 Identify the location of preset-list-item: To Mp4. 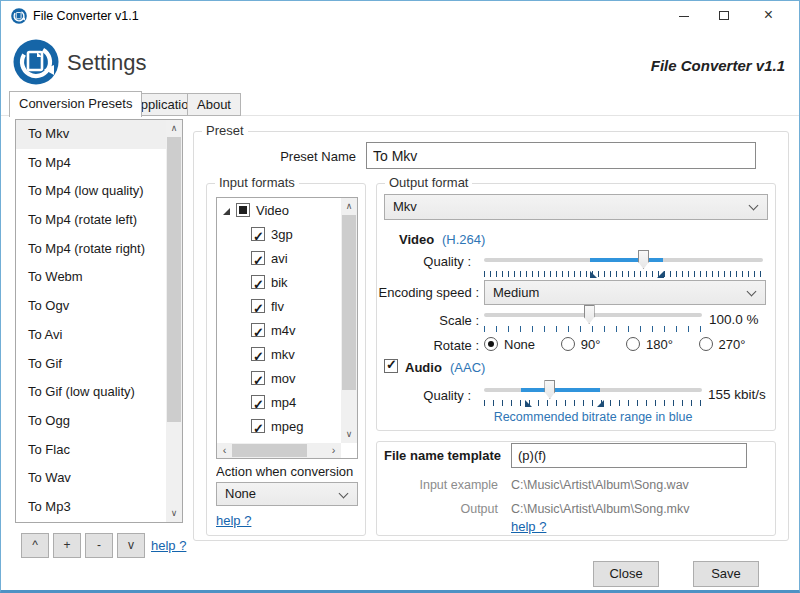
(92, 164).